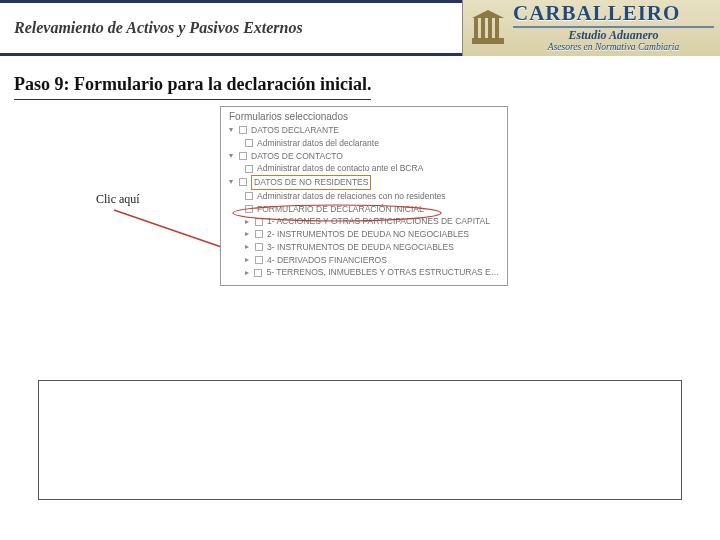 The height and width of the screenshot is (540, 720). What do you see at coordinates (192, 87) in the screenshot?
I see `step-heading: Paso 9: Formulario para la declaración i…` at bounding box center [192, 87].